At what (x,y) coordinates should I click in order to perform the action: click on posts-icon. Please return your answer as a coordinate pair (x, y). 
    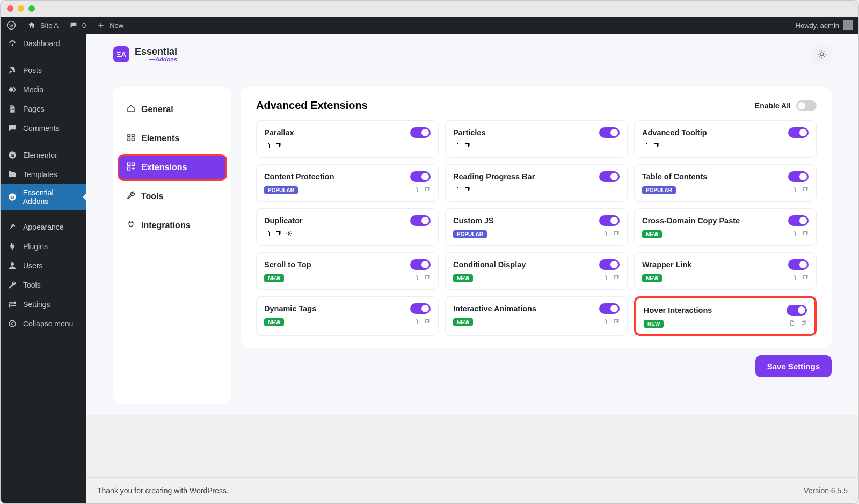
    Looking at the image, I should click on (12, 70).